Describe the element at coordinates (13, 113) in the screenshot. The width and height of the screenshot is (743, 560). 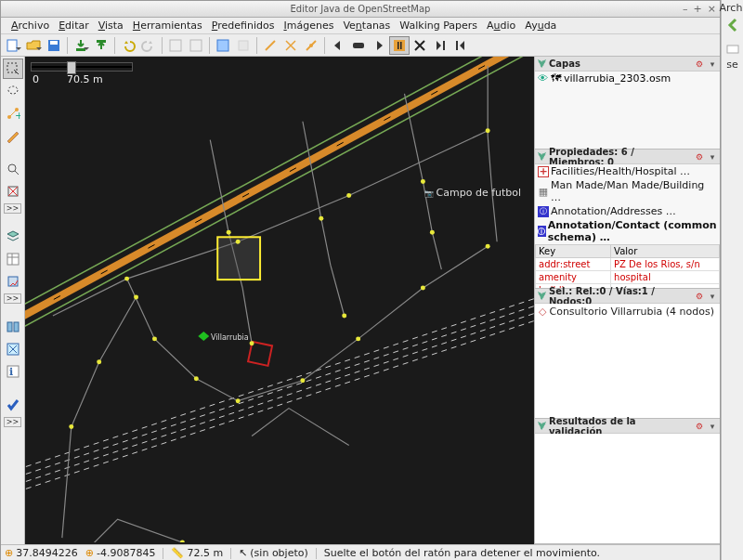
I see `add-node-tool: +` at that location.